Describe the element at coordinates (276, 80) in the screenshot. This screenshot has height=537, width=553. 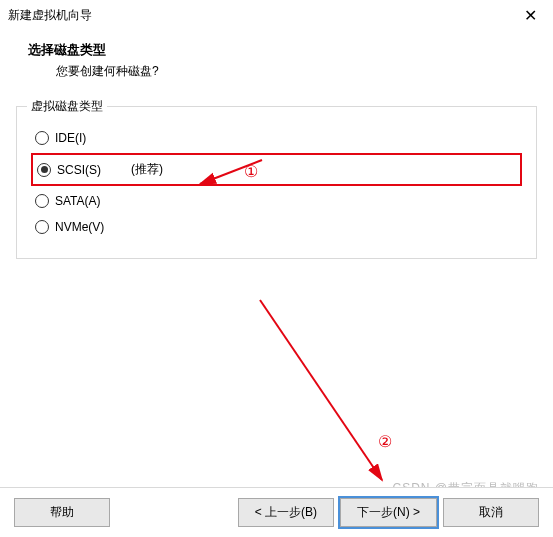
I see `page-subheading: 您要创建何种磁盘?` at that location.